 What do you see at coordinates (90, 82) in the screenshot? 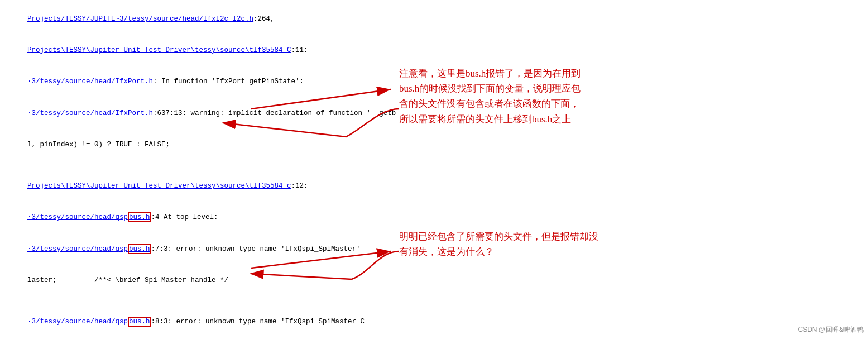
I see `link-ifxport-1: ·3/tessy/source/head/IfxPort.h` at bounding box center [90, 82].